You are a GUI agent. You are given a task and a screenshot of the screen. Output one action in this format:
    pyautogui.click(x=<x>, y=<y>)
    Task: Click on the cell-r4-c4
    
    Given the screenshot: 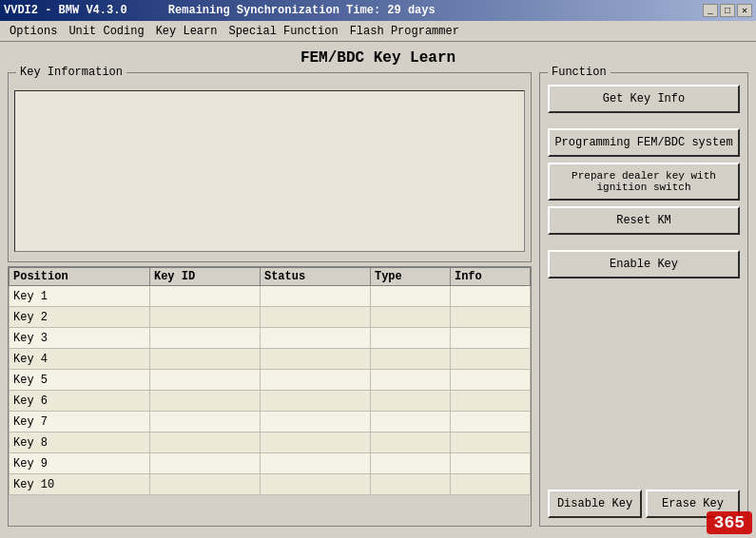 What is the action you would take?
    pyautogui.click(x=490, y=380)
    